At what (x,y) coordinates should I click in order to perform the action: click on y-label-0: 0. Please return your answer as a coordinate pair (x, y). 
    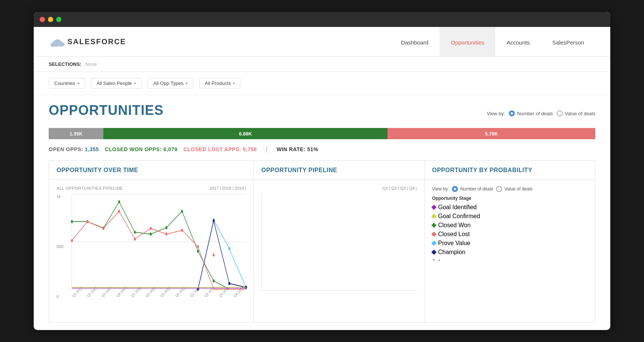
    Looking at the image, I should click on (63, 297).